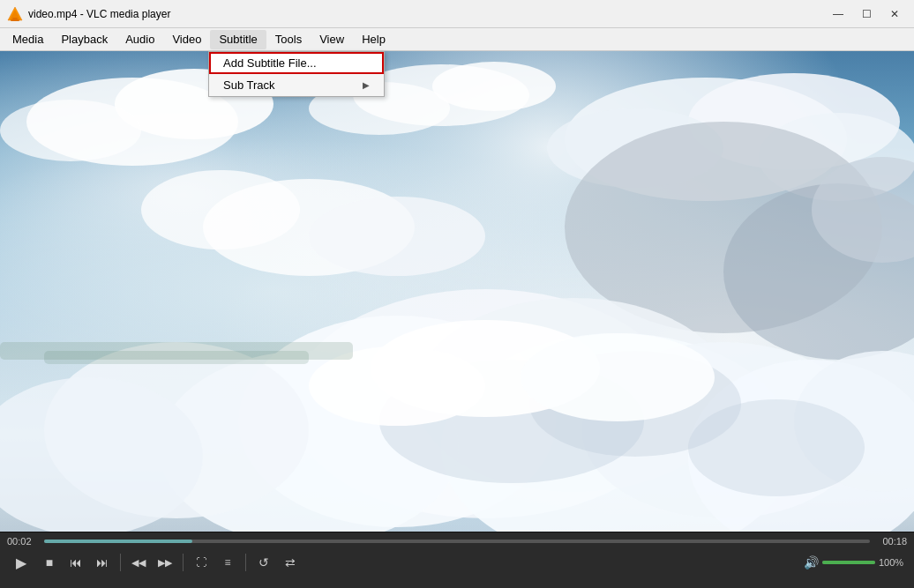 Image resolution: width=914 pixels, height=588 pixels. I want to click on menu-subtitle: Subtitle, so click(238, 40).